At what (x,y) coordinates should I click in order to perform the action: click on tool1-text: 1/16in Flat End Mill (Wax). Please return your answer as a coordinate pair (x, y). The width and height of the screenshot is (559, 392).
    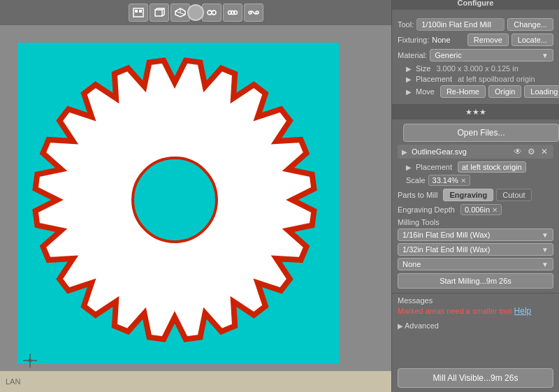
    Looking at the image, I should click on (472, 235).